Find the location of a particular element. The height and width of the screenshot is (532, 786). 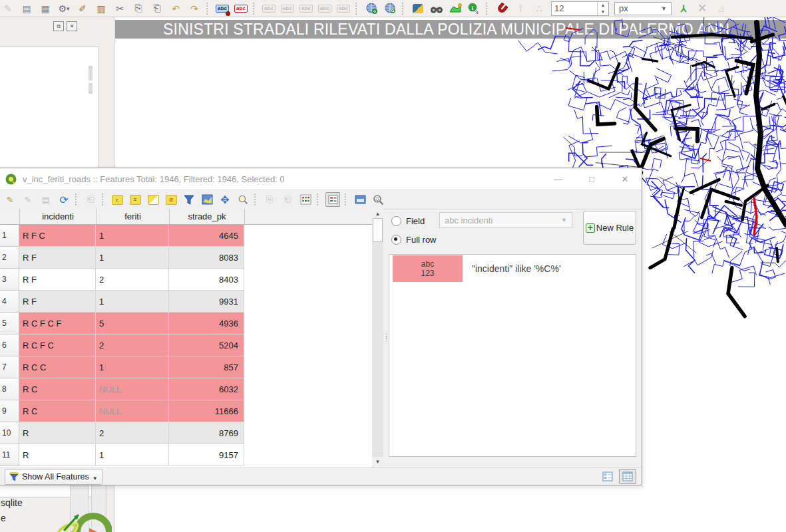

table-row: 9 R C NULL 11666 is located at coordinates (186, 411).